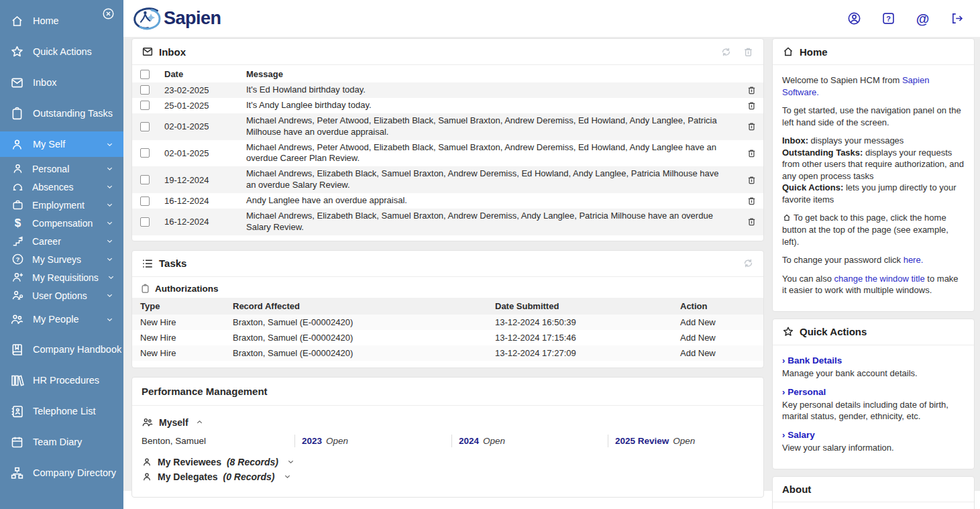  What do you see at coordinates (173, 263) in the screenshot?
I see `tasks-title: Tasks` at bounding box center [173, 263].